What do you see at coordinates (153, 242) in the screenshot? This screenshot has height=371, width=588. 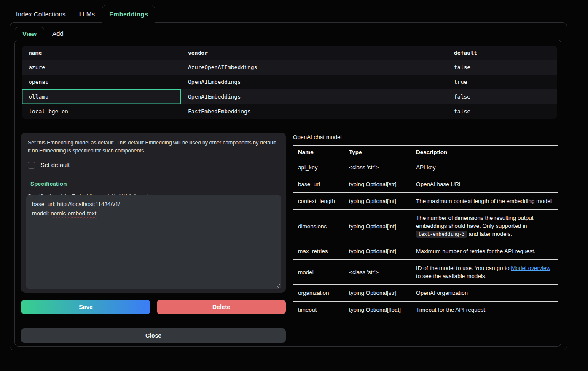 I see `yaml-spec-editor: base_url: http://localhost:11434/v1/ mod…` at bounding box center [153, 242].